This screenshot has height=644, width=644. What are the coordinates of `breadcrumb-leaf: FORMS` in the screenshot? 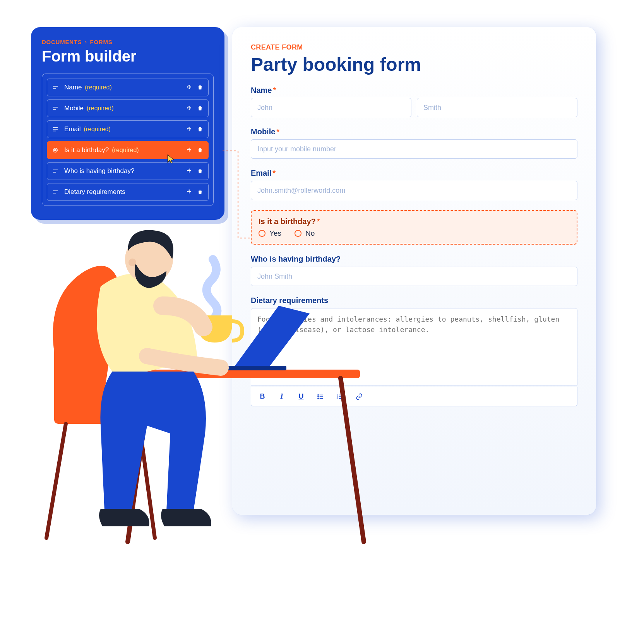 It's located at (101, 42).